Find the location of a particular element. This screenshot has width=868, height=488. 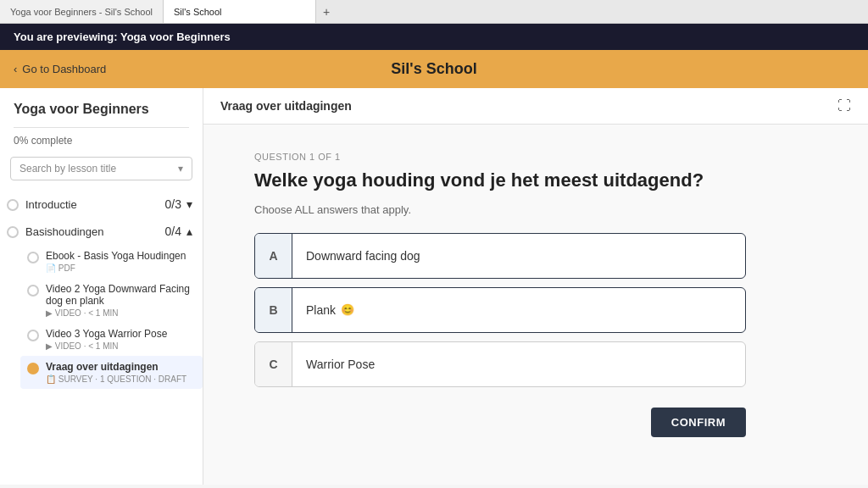

answer-text-b: Plank 😊 is located at coordinates (331, 310).